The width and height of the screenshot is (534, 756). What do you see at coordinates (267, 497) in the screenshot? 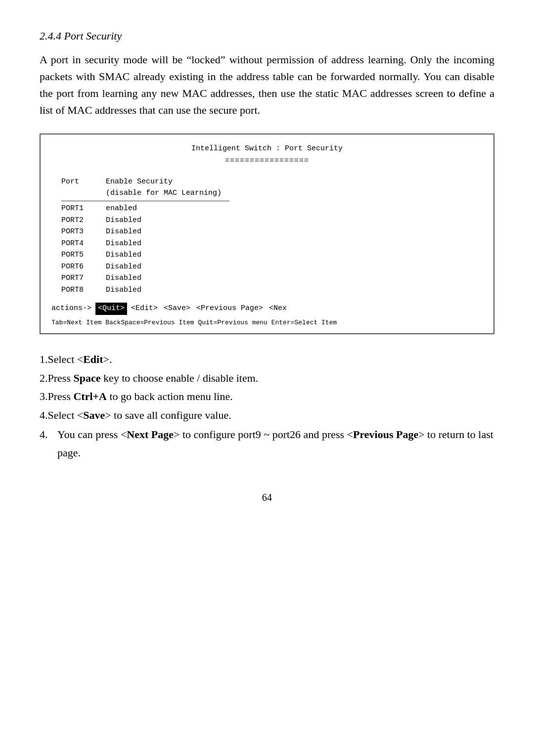
I see `page-number: 64` at bounding box center [267, 497].